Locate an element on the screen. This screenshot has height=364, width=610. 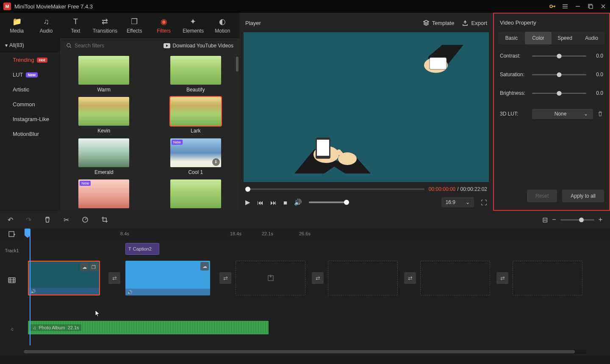
play-button: ▶ is located at coordinates (248, 202).